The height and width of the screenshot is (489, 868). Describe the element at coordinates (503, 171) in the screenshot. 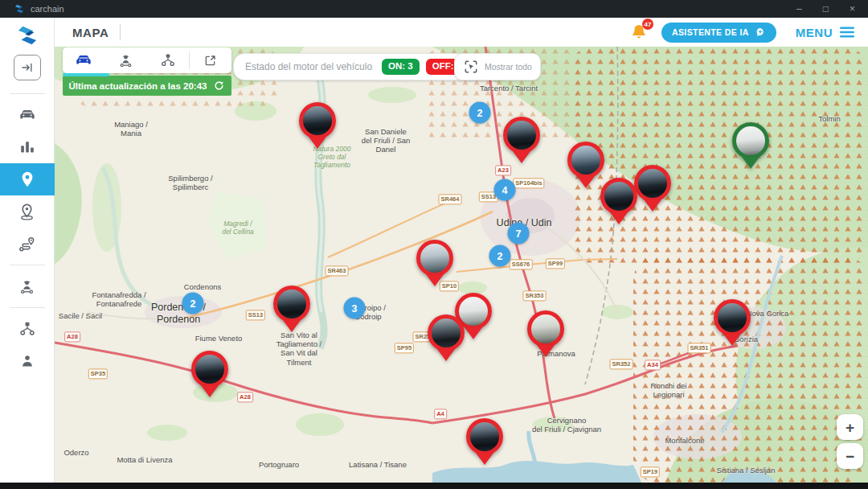

I see `road-badge: A23` at that location.